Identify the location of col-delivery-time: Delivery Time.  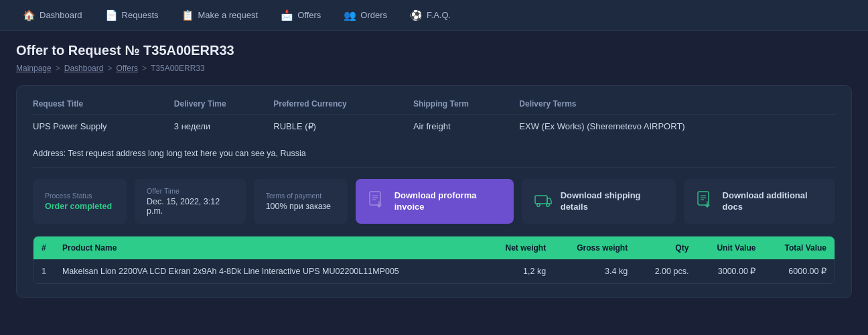
(224, 107).